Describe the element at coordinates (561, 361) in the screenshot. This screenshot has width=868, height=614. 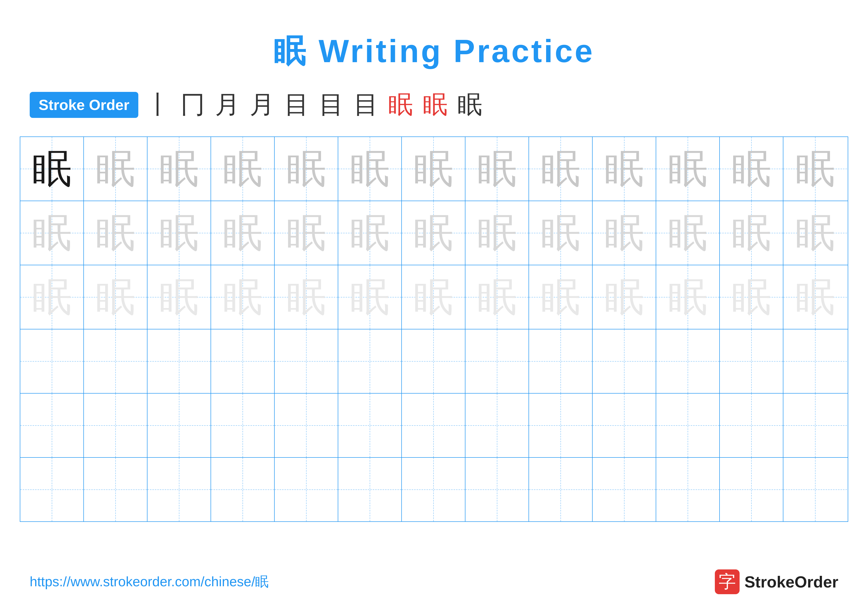
I see `grid-cell-r4c9` at that location.